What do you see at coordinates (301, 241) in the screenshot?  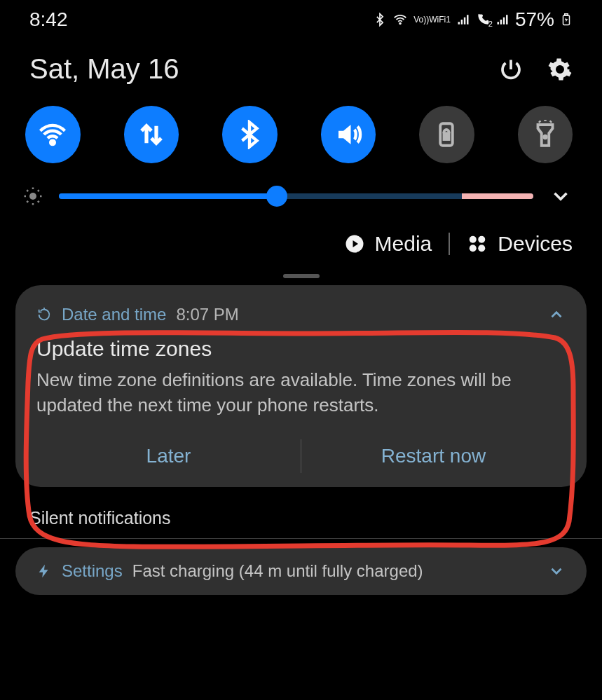 I see `media-devices-row: Media Devices` at bounding box center [301, 241].